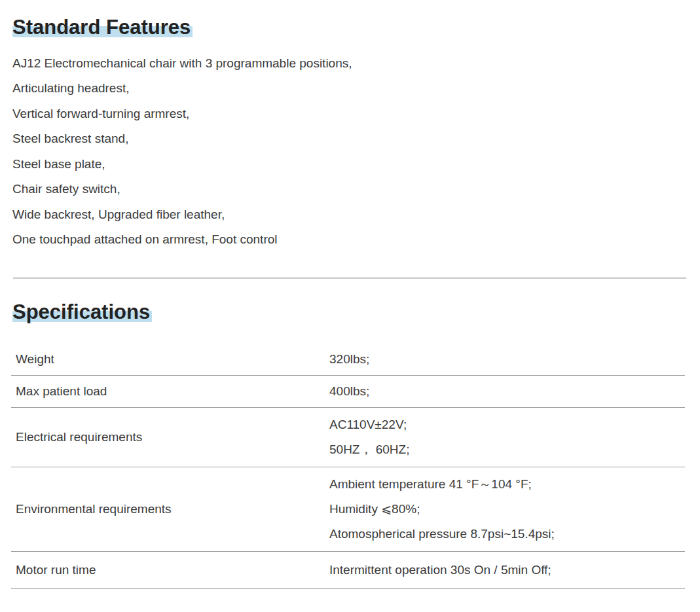  What do you see at coordinates (102, 27) in the screenshot?
I see `standard-features-heading-text: Standard Features` at bounding box center [102, 27].